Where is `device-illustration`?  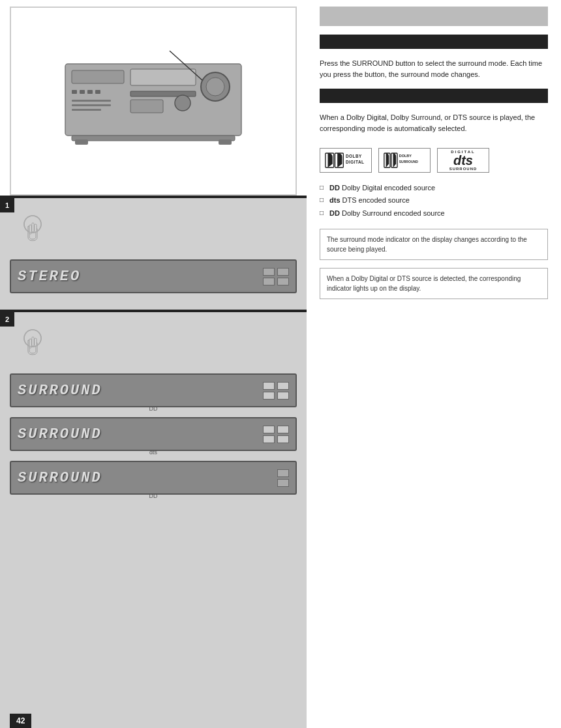 device-illustration is located at coordinates (153, 102).